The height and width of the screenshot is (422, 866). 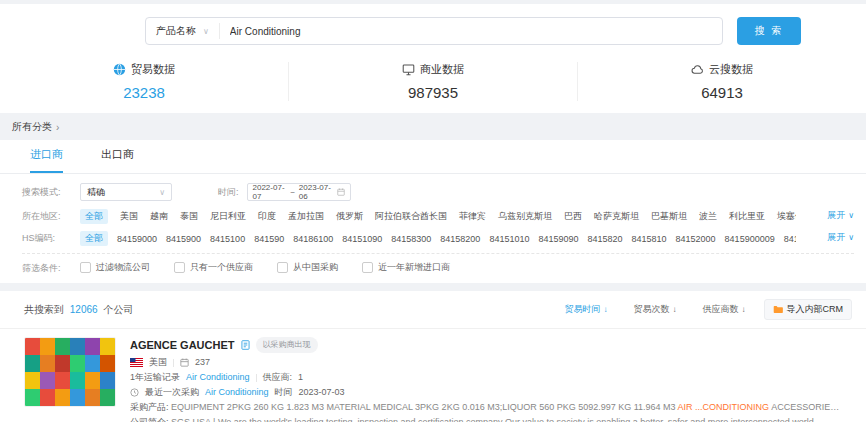 What do you see at coordinates (486, 392) in the screenshot?
I see `recent-purchase-row: 最近一次采购 Air Conditioning 时间 2023-07-03` at bounding box center [486, 392].